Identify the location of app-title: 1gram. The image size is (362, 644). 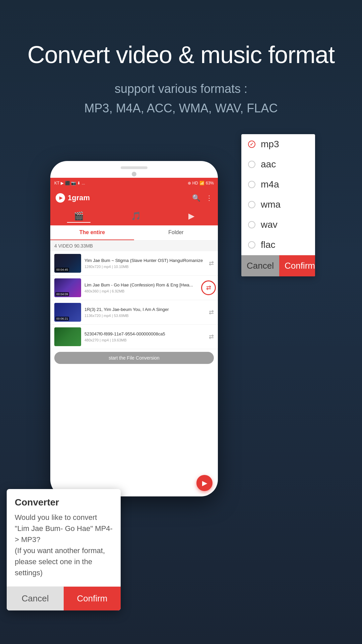
(79, 198).